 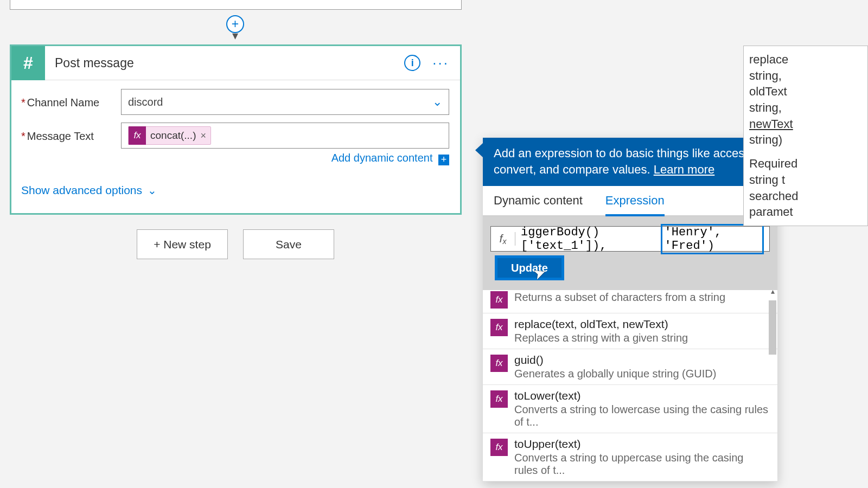 What do you see at coordinates (285, 136) in the screenshot?
I see `message-text-input: fx concat(...) ×` at bounding box center [285, 136].